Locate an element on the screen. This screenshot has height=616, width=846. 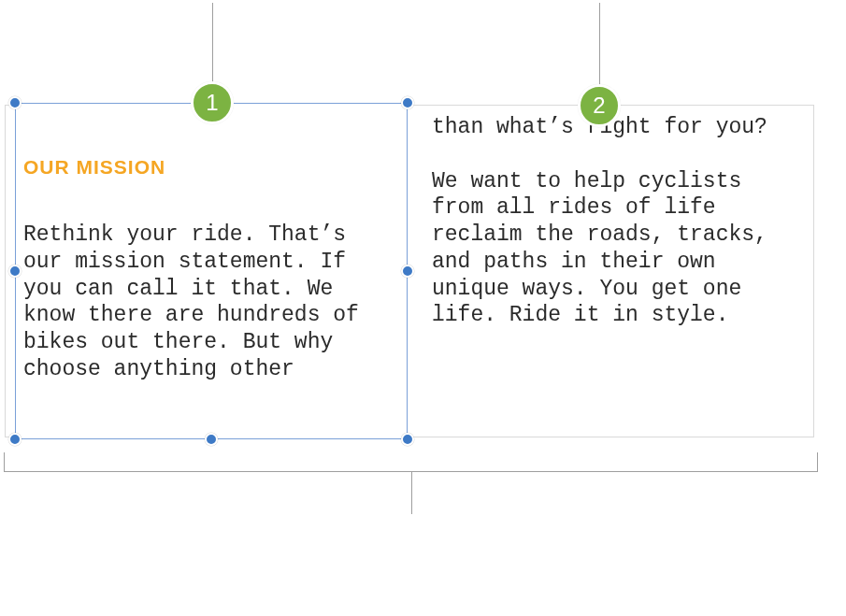
resize-handle-bottom-right is located at coordinates (408, 439).